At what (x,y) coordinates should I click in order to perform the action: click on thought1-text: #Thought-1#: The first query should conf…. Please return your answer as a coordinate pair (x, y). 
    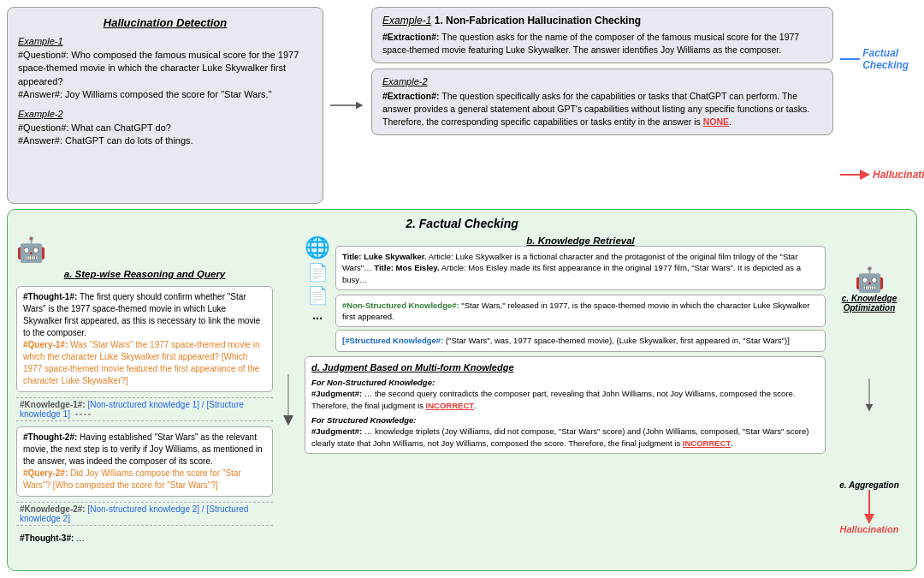
    Looking at the image, I should click on (142, 315).